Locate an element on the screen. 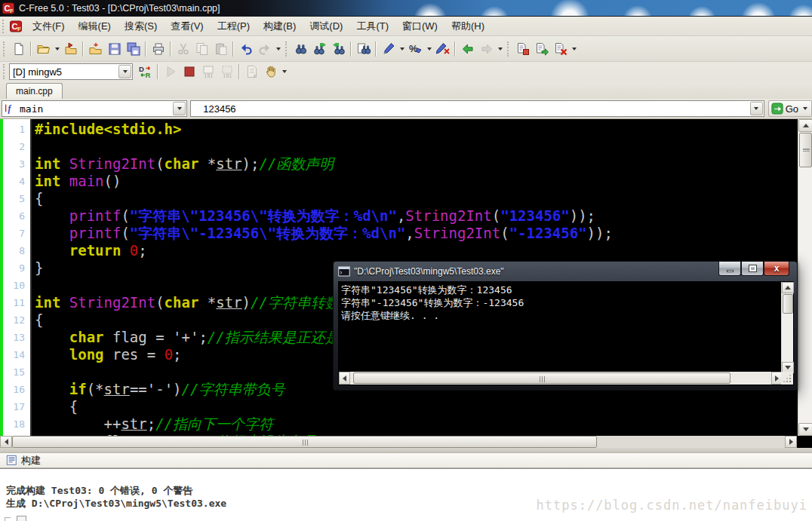 This screenshot has height=521, width=812. paste-button is located at coordinates (220, 49).